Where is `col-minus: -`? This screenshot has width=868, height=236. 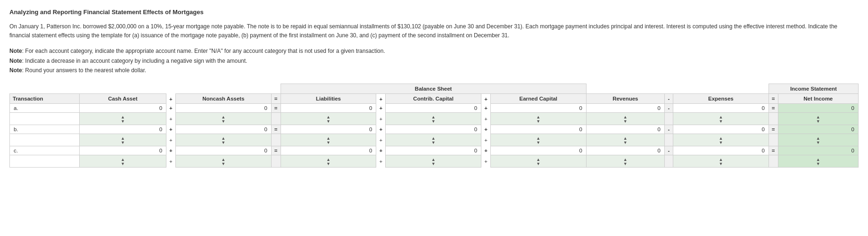 col-minus: - is located at coordinates (669, 99).